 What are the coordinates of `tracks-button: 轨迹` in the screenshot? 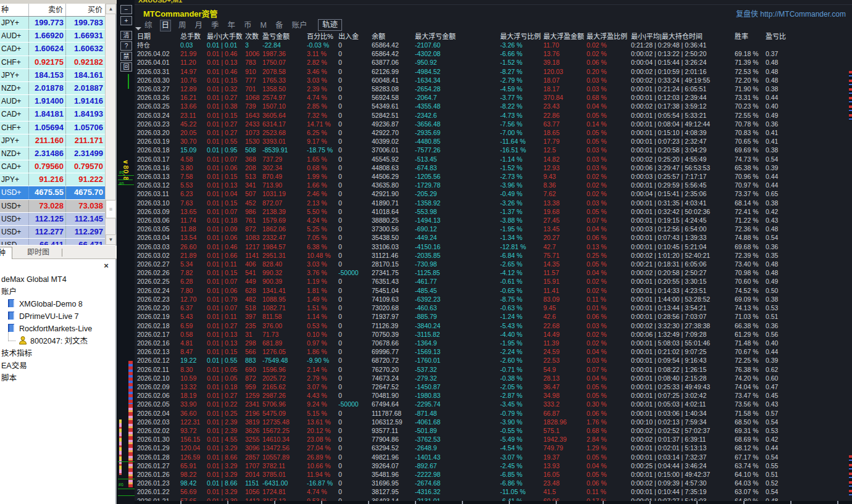 It's located at (330, 25).